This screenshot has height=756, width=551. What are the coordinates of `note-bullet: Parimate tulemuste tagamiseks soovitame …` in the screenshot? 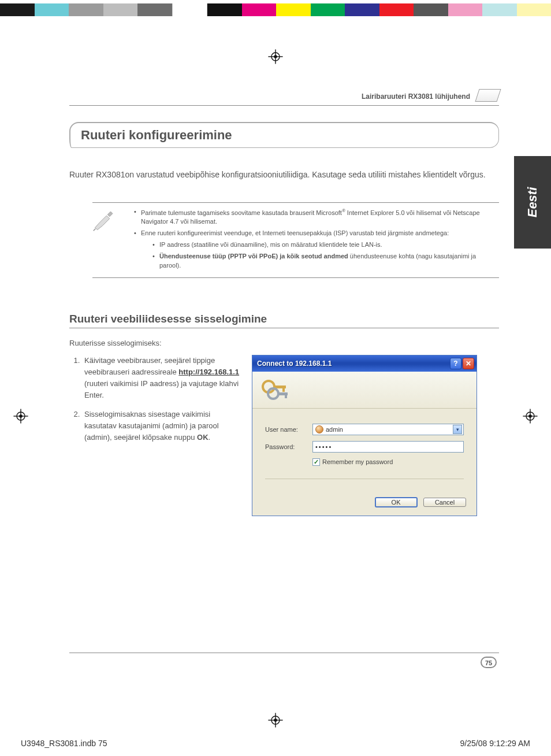 It's located at (317, 217).